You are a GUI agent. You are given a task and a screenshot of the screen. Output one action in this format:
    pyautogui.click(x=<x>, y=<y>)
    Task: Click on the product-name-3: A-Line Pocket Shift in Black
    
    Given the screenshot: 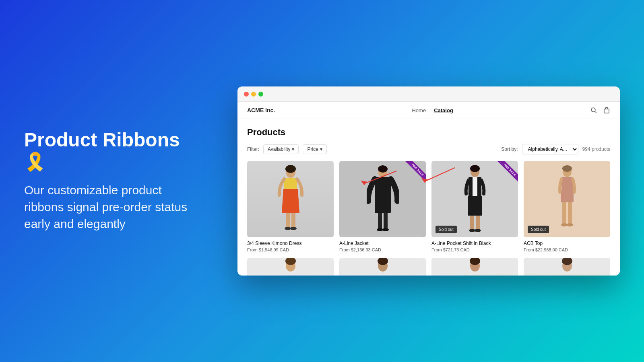 What is the action you would take?
    pyautogui.click(x=475, y=243)
    